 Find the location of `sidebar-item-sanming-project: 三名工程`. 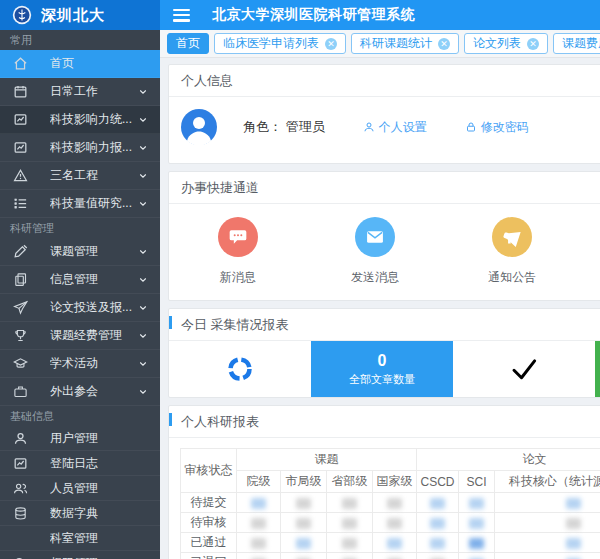

sidebar-item-sanming-project: 三名工程 is located at coordinates (80, 176).